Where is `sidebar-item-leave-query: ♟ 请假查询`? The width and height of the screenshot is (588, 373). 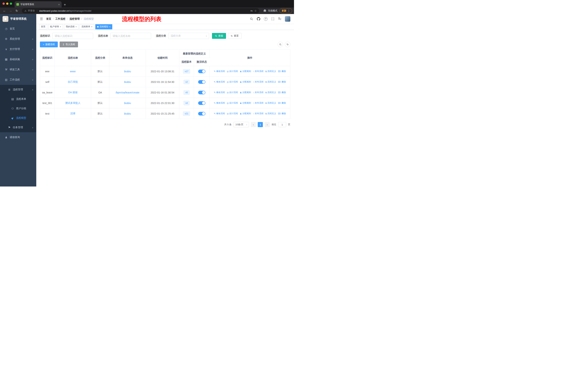
sidebar-item-leave-query: ♟ 请假查询 is located at coordinates (18, 137).